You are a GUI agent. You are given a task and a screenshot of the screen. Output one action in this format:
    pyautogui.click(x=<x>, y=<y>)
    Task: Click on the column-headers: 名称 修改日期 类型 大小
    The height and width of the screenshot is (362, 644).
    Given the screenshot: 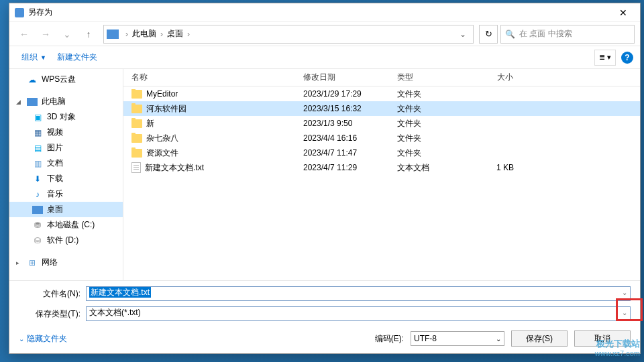 What is the action you would take?
    pyautogui.click(x=382, y=78)
    